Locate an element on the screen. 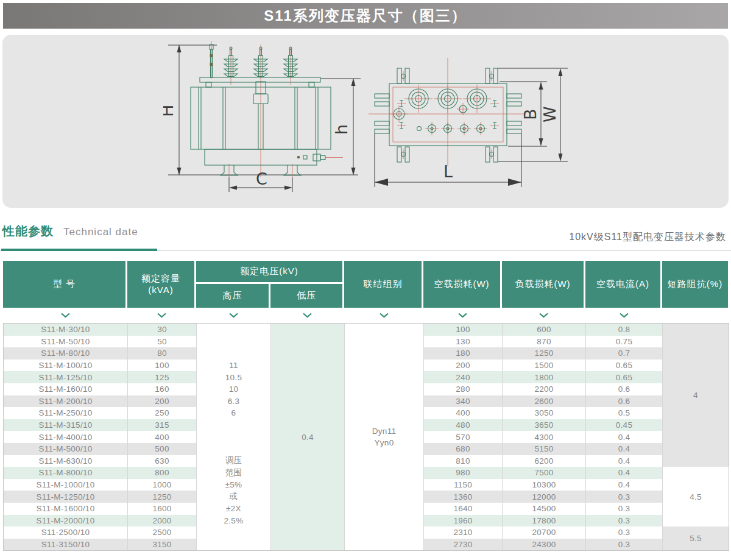  hv-cell: 范围 is located at coordinates (234, 473).